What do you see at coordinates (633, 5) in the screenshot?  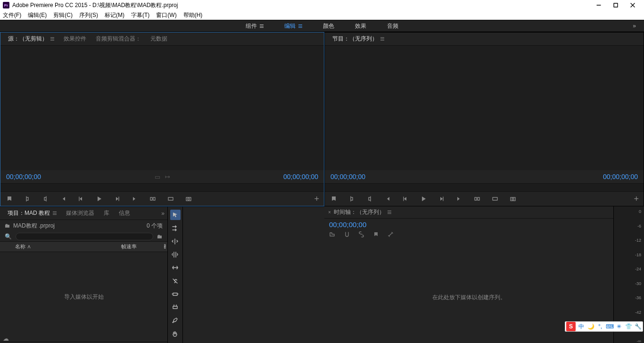 I see `close-button` at bounding box center [633, 5].